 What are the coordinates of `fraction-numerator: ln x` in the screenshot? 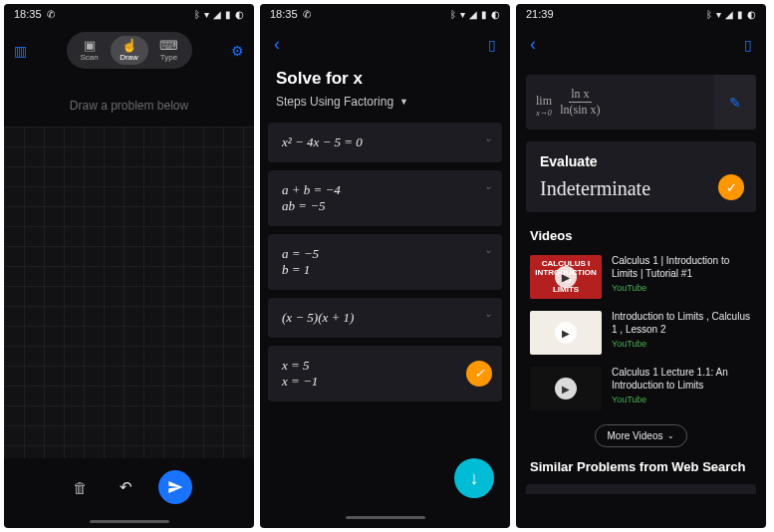 It's located at (580, 95).